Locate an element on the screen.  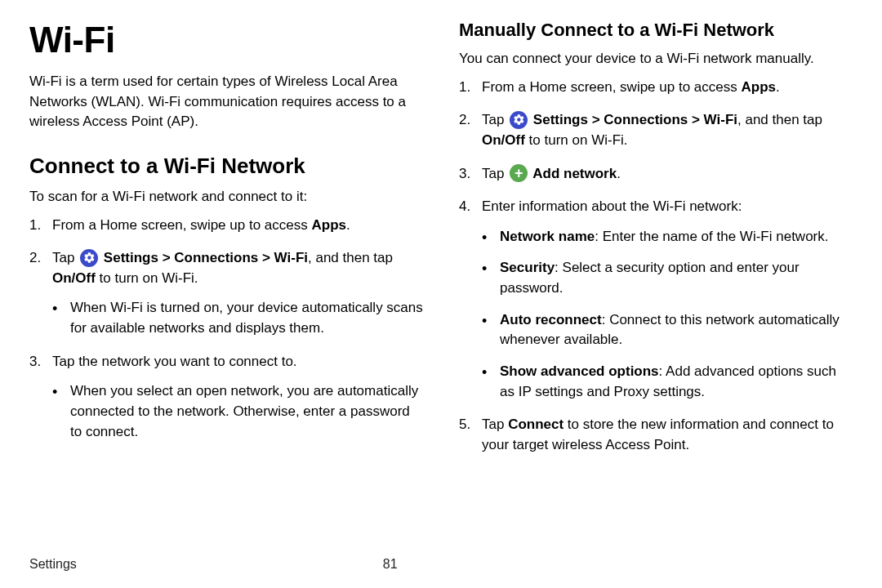
intro-text: Wi-Fi is a term used for certain types o… is located at coordinates (226, 102).